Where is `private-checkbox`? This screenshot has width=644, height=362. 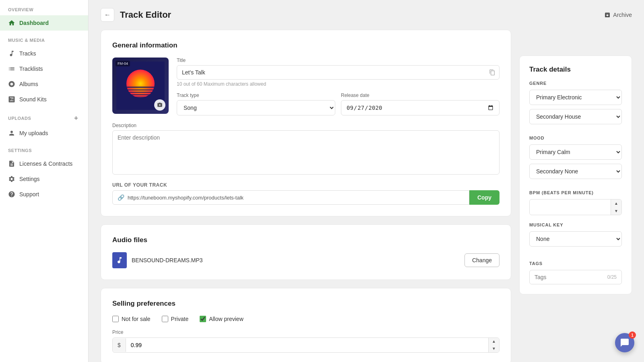
private-checkbox is located at coordinates (165, 319).